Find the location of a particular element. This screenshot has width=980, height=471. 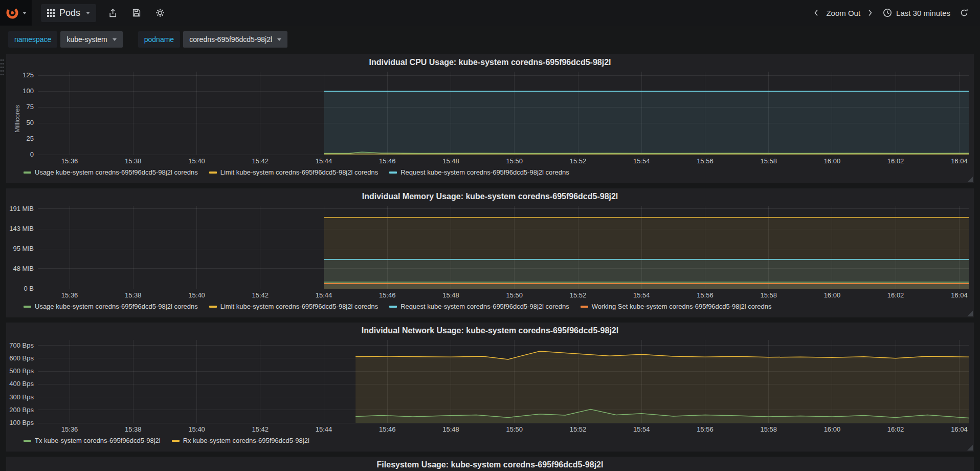

x-tick-label: 15:42 is located at coordinates (261, 429).